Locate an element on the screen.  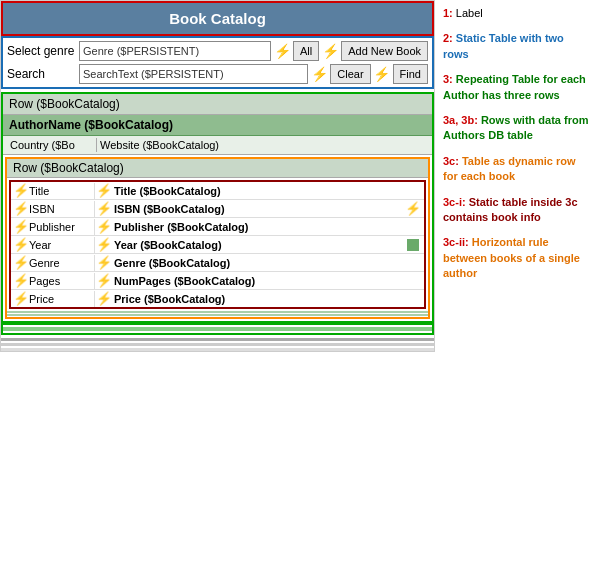
add-new-book-button: Add New Book is located at coordinates (384, 51).